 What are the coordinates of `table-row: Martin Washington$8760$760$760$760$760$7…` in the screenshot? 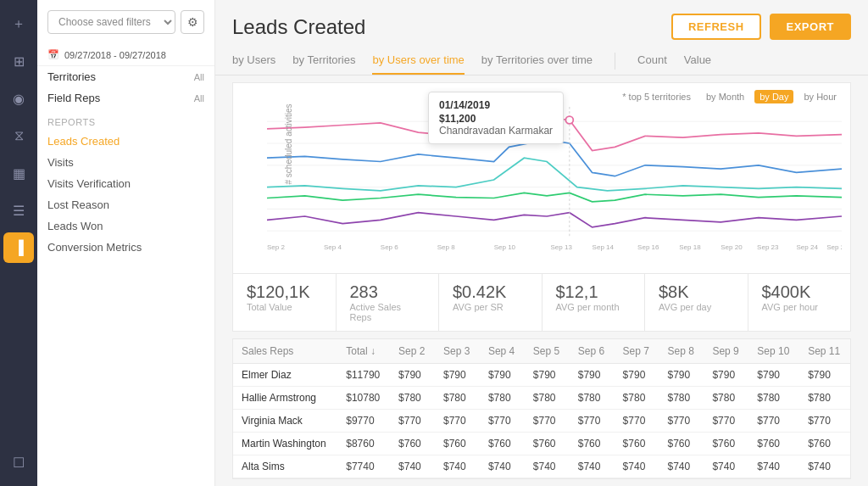 It's located at (542, 444).